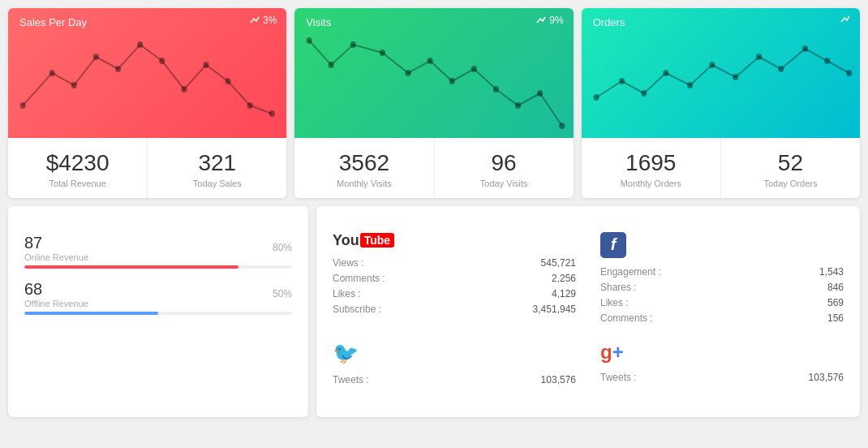  Describe the element at coordinates (148, 168) in the screenshot. I see `stat-nums-sales: $4230Total Revenue321Today Sales` at that location.